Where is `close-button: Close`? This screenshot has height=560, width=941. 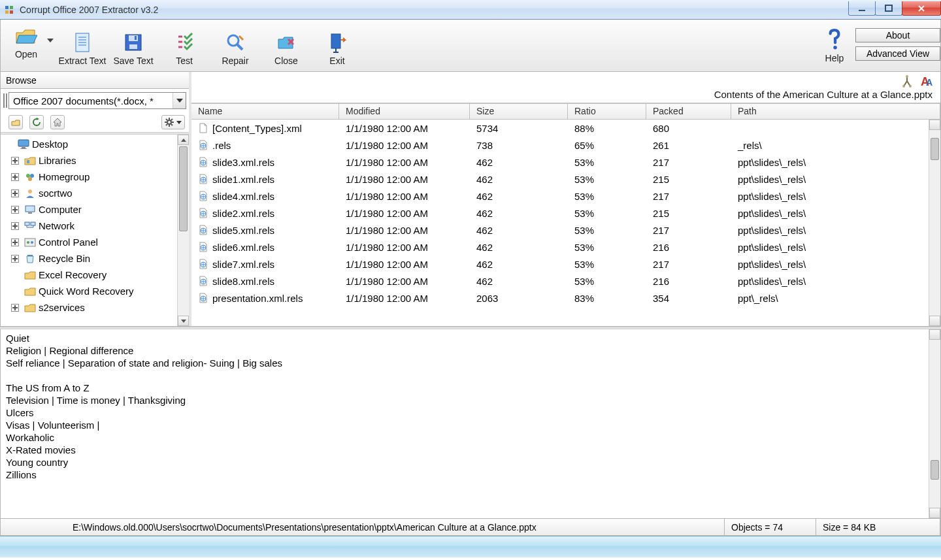
close-button: Close is located at coordinates (286, 45).